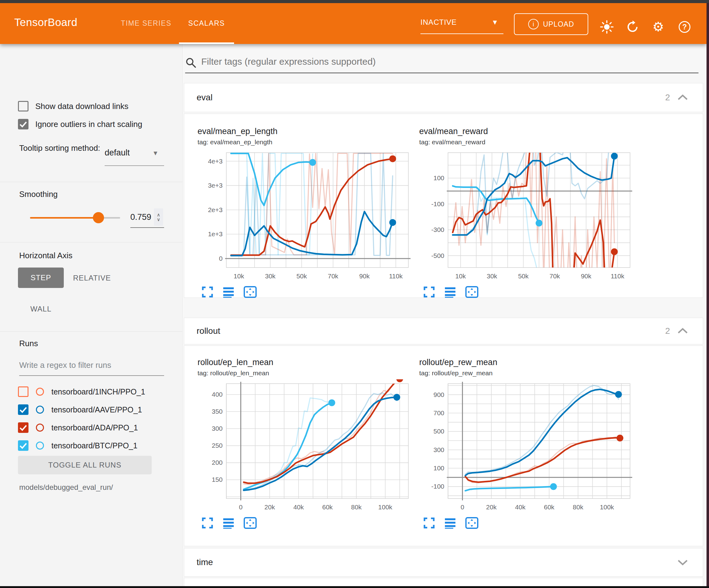 The height and width of the screenshot is (588, 709). What do you see at coordinates (85, 465) in the screenshot?
I see `toggle-all-runs-button: TOGGLE ALL RUNS` at bounding box center [85, 465].